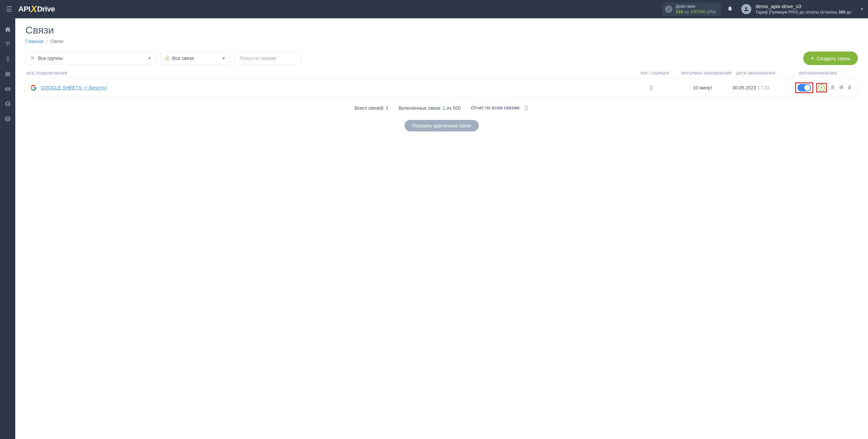 Image resolution: width=868 pixels, height=439 pixels. What do you see at coordinates (651, 88) in the screenshot?
I see `log-button` at bounding box center [651, 88].